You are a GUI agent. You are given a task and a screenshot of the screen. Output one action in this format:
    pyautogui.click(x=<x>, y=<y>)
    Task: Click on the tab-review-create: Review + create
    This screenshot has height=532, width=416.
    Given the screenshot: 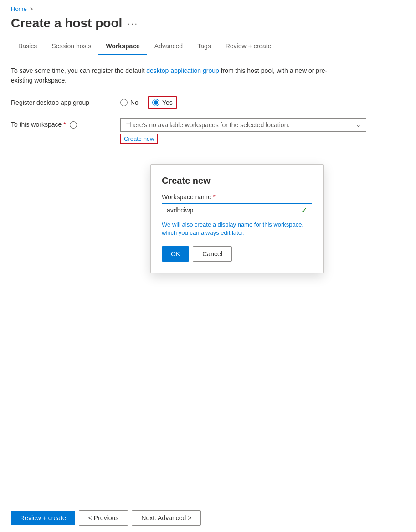 What is the action you would take?
    pyautogui.click(x=249, y=46)
    